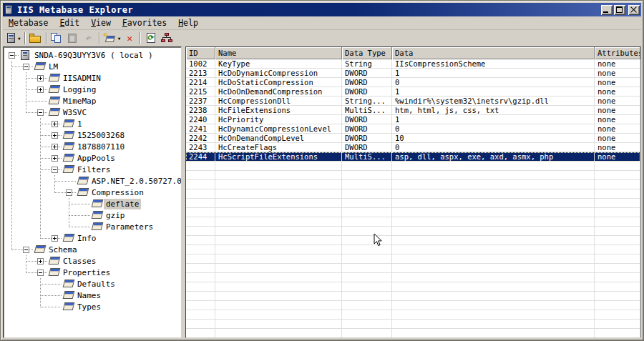 The height and width of the screenshot is (341, 644). Describe the element at coordinates (414, 92) in the screenshot. I see `table-row-2215: 2215HcDoOnDemandCompressionDWORD1none` at that location.